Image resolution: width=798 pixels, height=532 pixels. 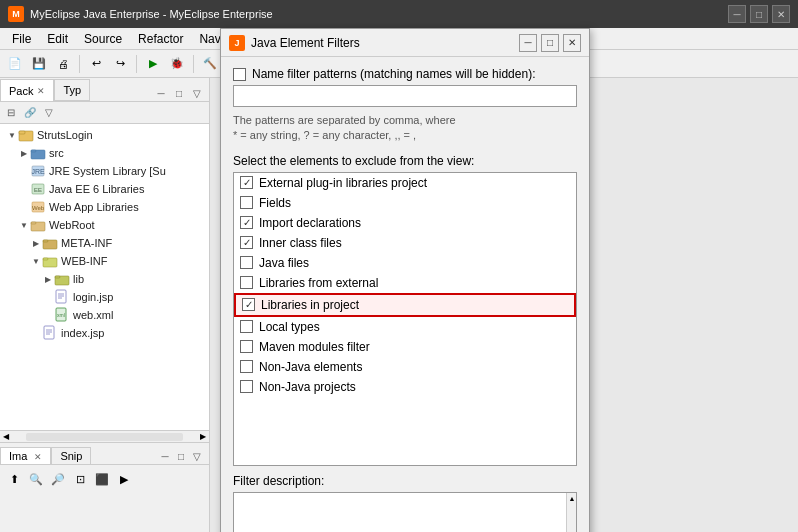 What do you see at coordinates (58, 479) in the screenshot?
I see `bp-btn-3: 🔎` at bounding box center [58, 479].